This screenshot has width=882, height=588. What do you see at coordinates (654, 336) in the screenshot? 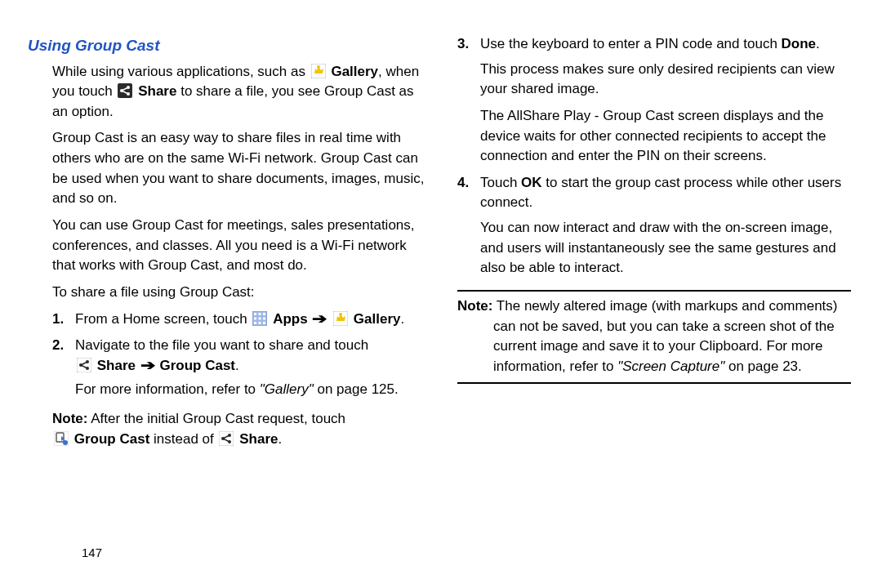
I see `note-text: Note: The newly altered image (with mark…` at bounding box center [654, 336].